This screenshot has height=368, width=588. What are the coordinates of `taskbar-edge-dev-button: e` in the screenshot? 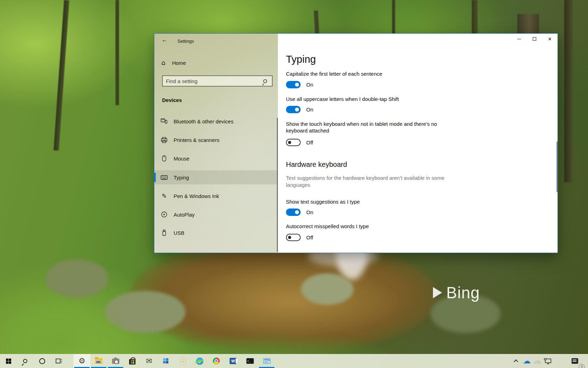 It's located at (200, 361).